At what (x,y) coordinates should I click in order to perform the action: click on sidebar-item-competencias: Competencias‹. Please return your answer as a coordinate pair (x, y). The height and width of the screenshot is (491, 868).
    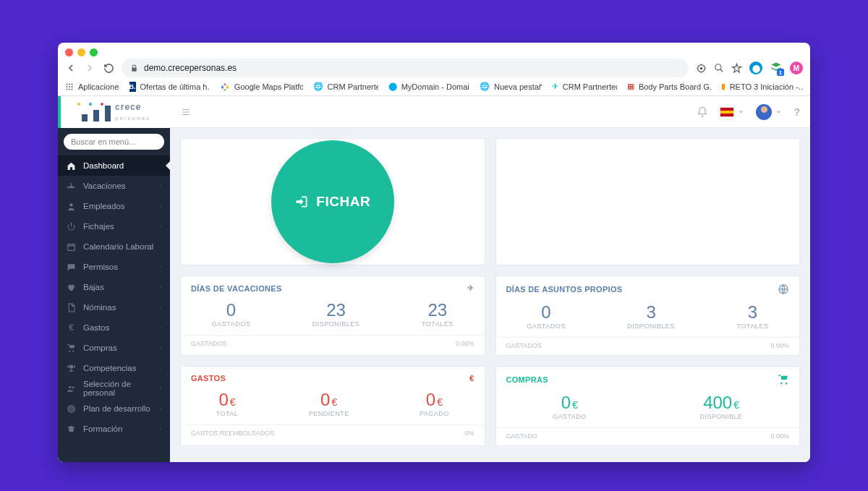
    Looking at the image, I should click on (114, 368).